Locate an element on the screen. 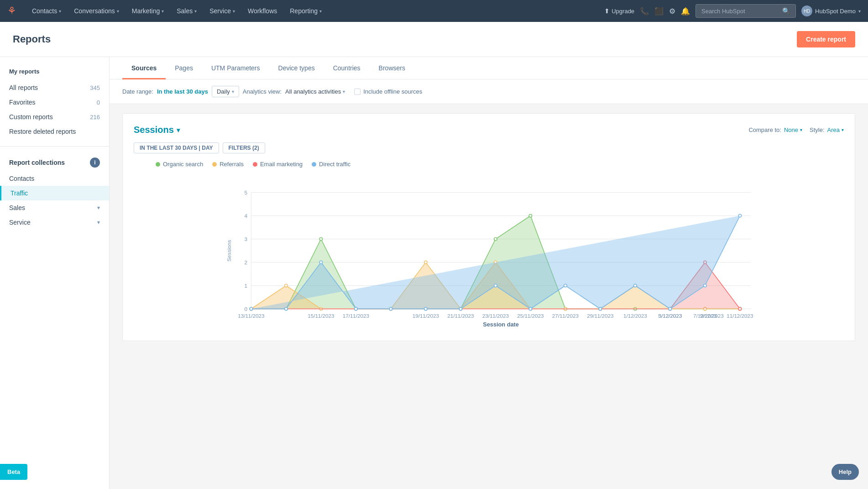 This screenshot has width=868, height=489. sidebar-item-favorites: Favorites 0 is located at coordinates (55, 102).